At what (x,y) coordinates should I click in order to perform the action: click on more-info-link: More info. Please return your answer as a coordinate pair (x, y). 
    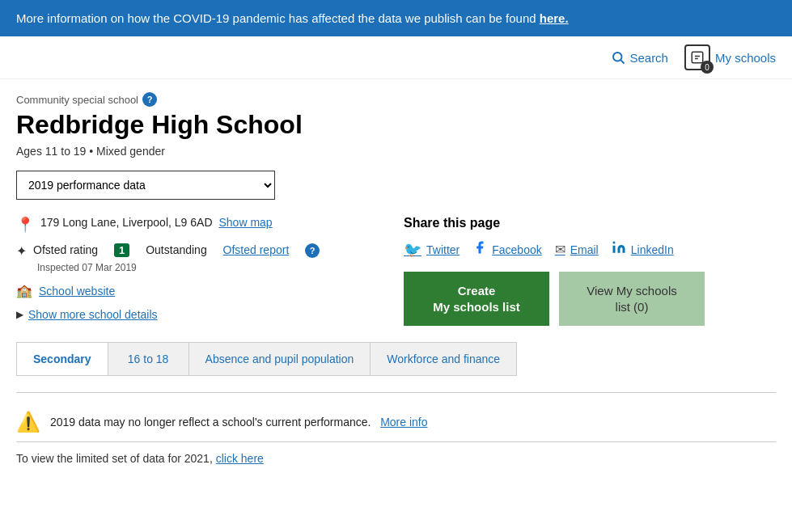
    Looking at the image, I should click on (404, 422).